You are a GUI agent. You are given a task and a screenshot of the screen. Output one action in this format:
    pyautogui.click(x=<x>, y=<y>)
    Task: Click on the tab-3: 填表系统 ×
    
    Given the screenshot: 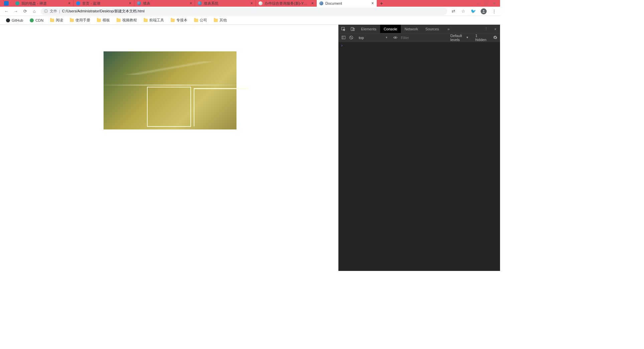 What is the action you would take?
    pyautogui.click(x=225, y=3)
    